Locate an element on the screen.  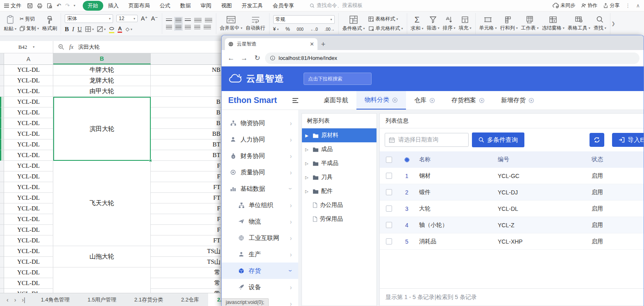
sheet-tab-1.5用户管理: 1.5用户管理 is located at coordinates (102, 299).